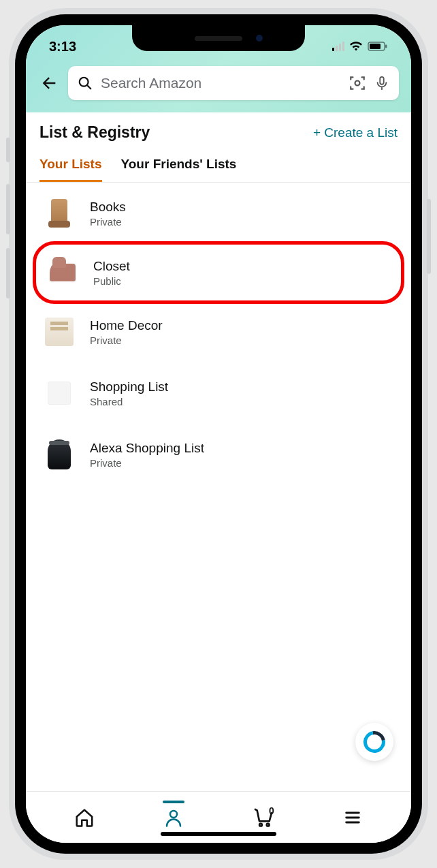 The height and width of the screenshot is (868, 437). I want to click on microphone-icon, so click(382, 83).